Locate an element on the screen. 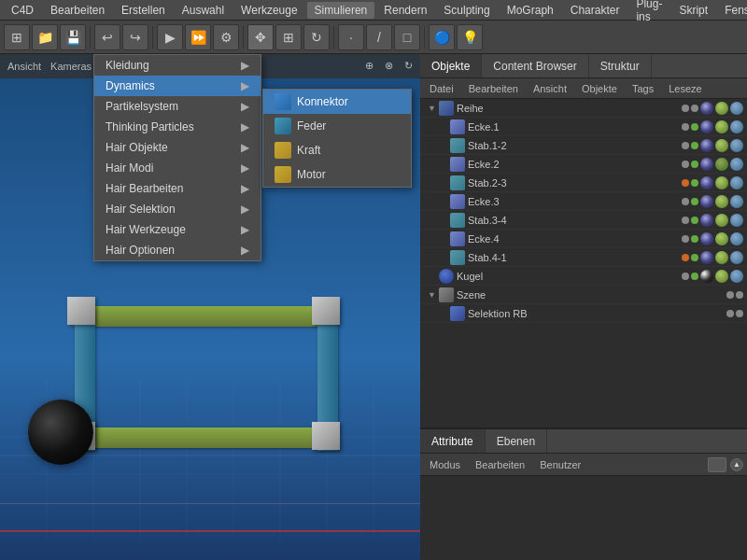 This screenshot has height=560, width=747. sub-feder: Feder is located at coordinates (337, 126).